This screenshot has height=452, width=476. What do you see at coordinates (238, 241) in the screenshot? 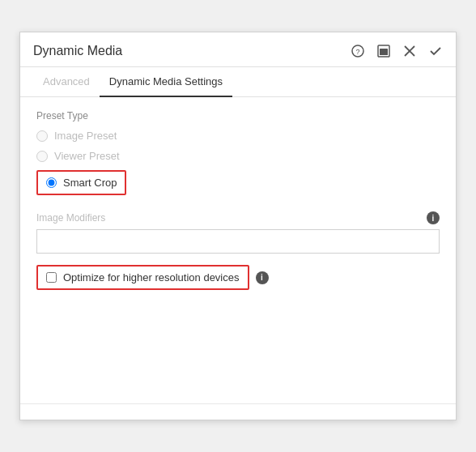
I see `image-modifiers-input` at bounding box center [238, 241].